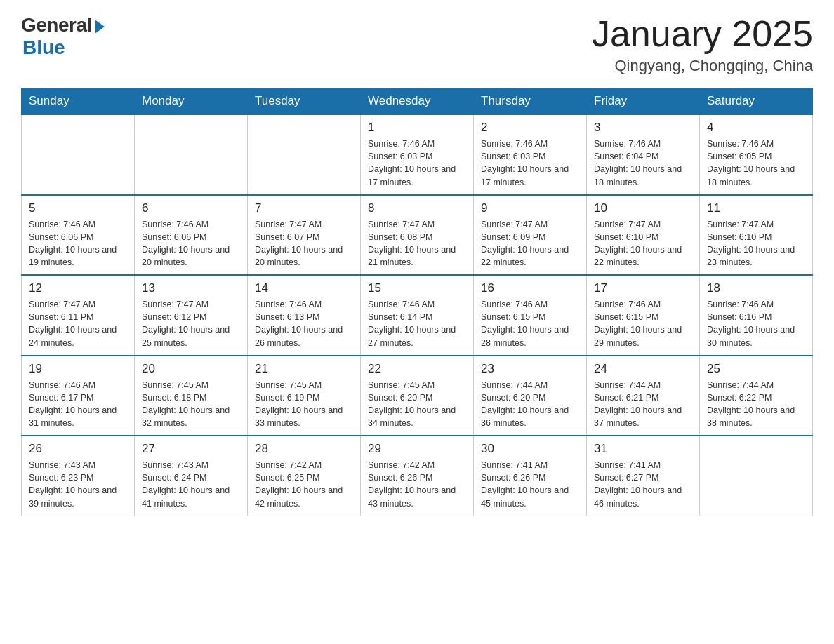 This screenshot has width=834, height=644. What do you see at coordinates (305, 236) in the screenshot?
I see `calendar-cell: 7Sunrise: 7:47 AMSunset: 6:07 PMDaylight…` at bounding box center [305, 236].